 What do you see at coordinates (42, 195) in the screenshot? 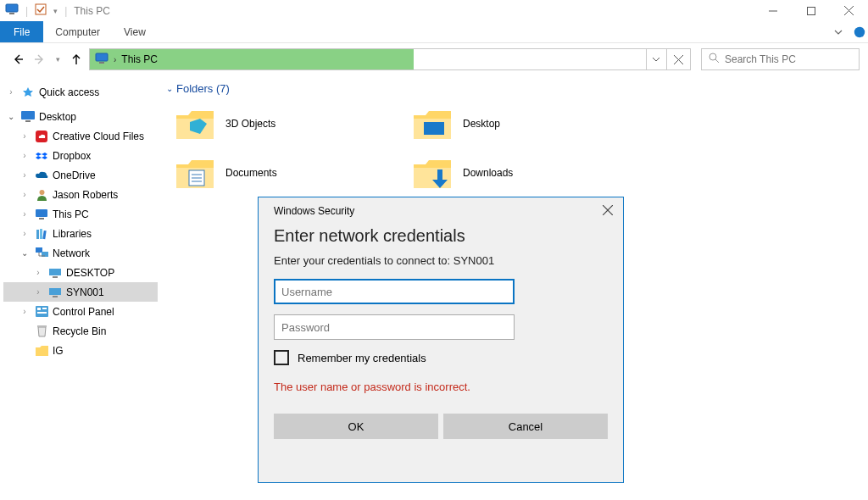
I see `user-icon` at bounding box center [42, 195].